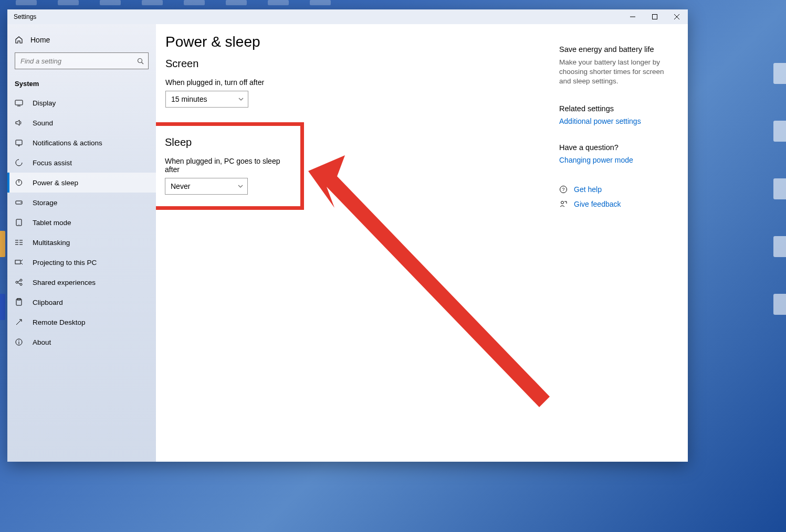 Image resolution: width=786 pixels, height=532 pixels. What do you see at coordinates (56, 183) in the screenshot?
I see `sidebar-item-label: Power & sleep` at bounding box center [56, 183].